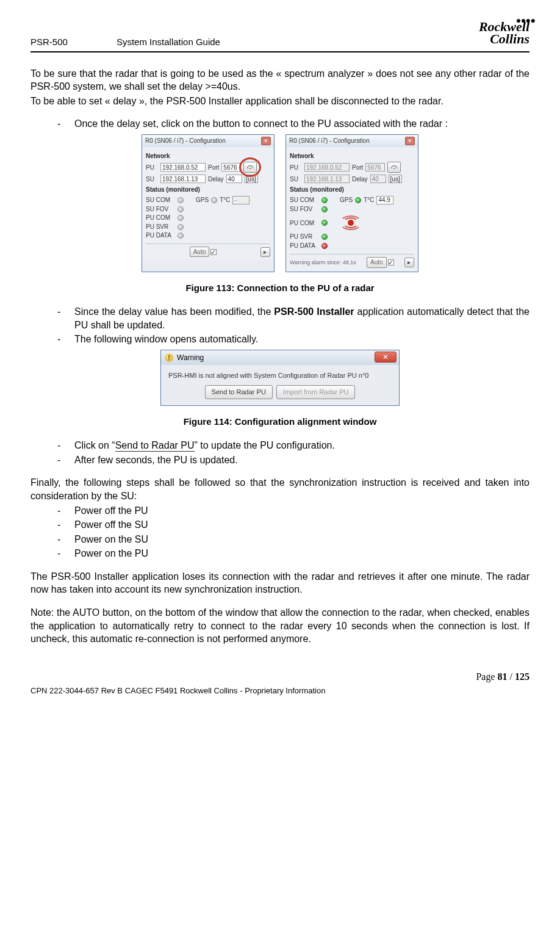 This screenshot has height=943, width=560. What do you see at coordinates (239, 392) in the screenshot?
I see `send-to-radar-button: Send to Radar PU` at bounding box center [239, 392].